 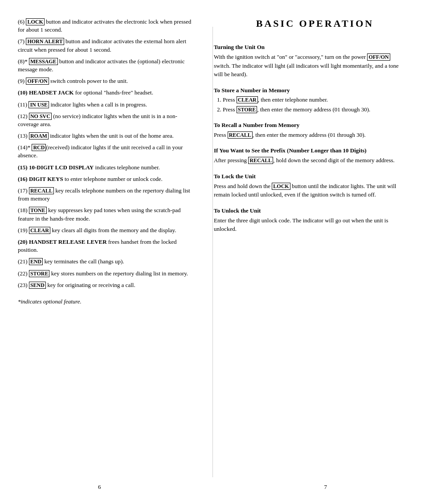 I want to click on section-body: With the ignition switch at "on" or "acc…, so click(x=311, y=66).